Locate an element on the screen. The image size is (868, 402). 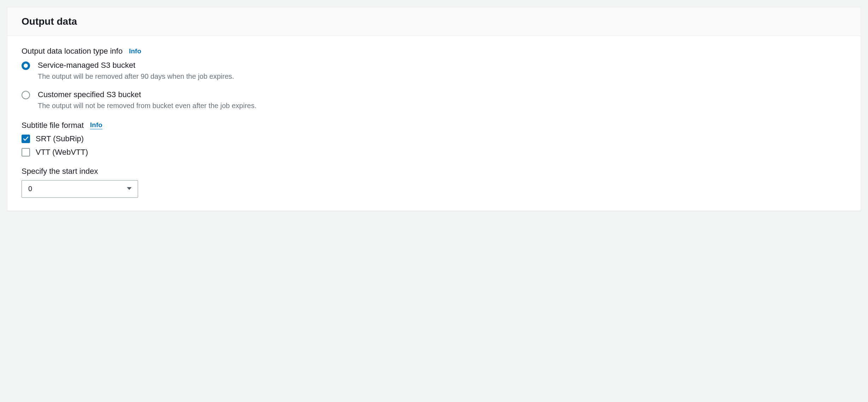
start-index-select: 0 is located at coordinates (80, 189).